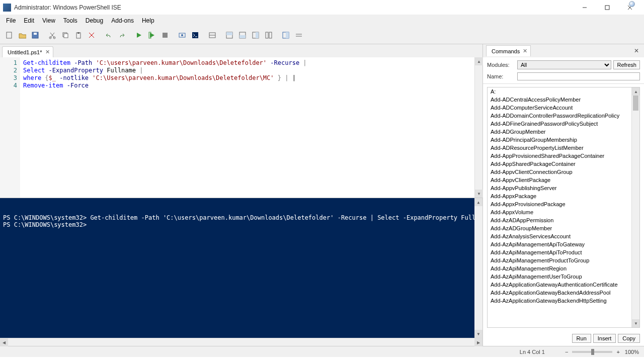 The width and height of the screenshot is (644, 362). Describe the element at coordinates (618, 352) in the screenshot. I see `zoom-plus-icon: +` at that location.